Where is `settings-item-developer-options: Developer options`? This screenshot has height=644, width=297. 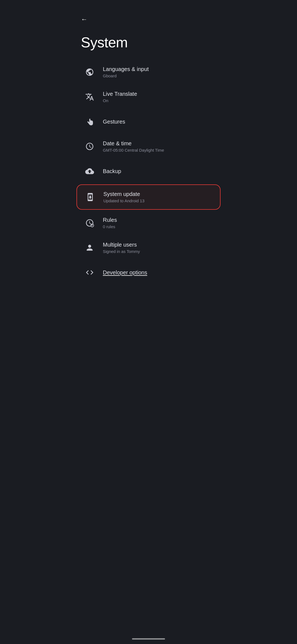
settings-item-developer-options: Developer options is located at coordinates (148, 272).